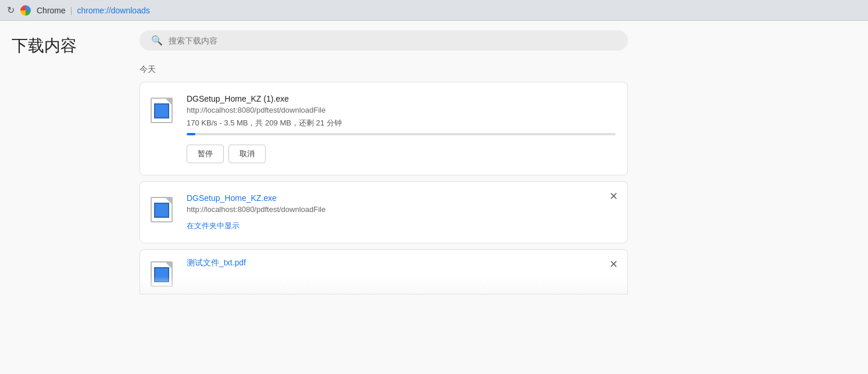  Describe the element at coordinates (401, 263) in the screenshot. I see `file-name-link-3: 测试文件_txt.pdf` at that location.